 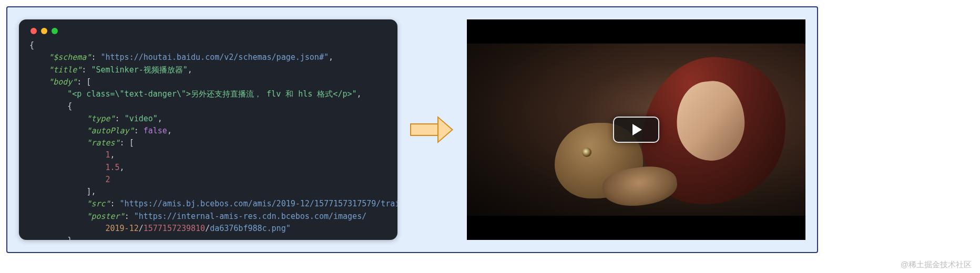 What do you see at coordinates (55, 31) in the screenshot?
I see `zoom-icon` at bounding box center [55, 31].